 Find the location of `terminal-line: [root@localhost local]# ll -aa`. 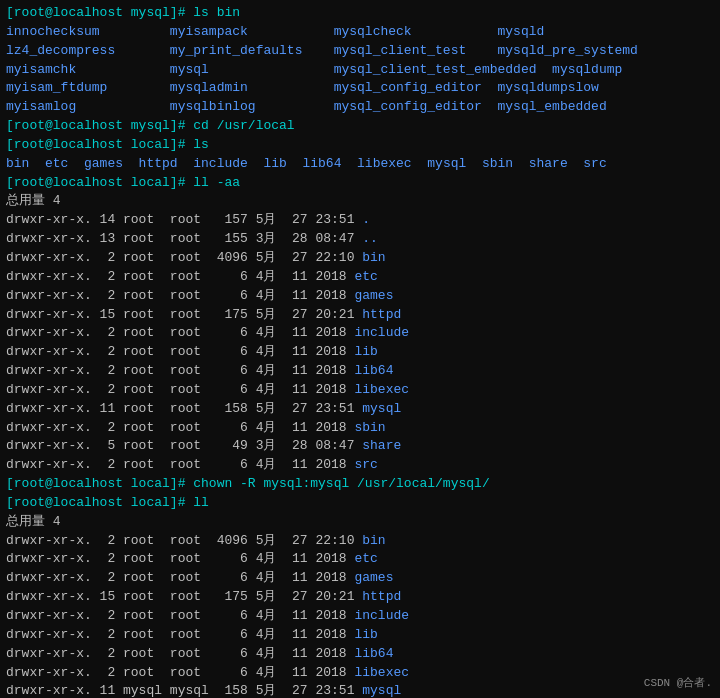

terminal-line: [root@localhost local]# ll -aa is located at coordinates (360, 184).